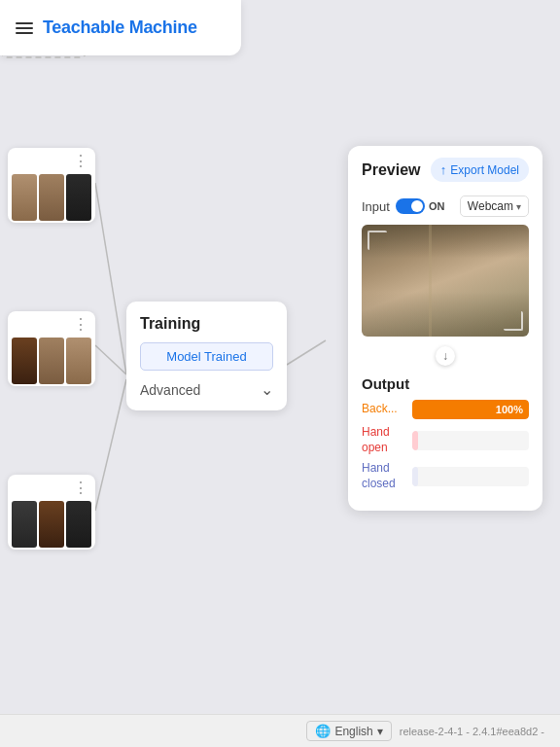 The image size is (560, 747). I want to click on class-card-3: ⋮, so click(52, 512).